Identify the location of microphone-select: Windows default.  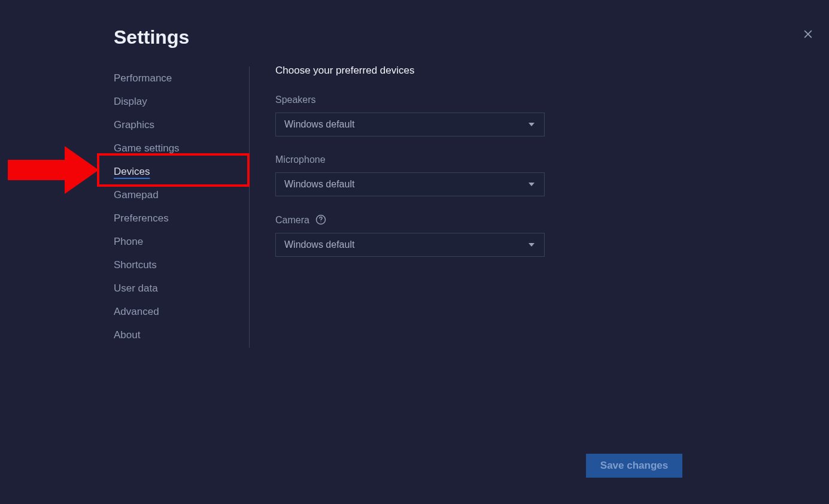
(410, 184).